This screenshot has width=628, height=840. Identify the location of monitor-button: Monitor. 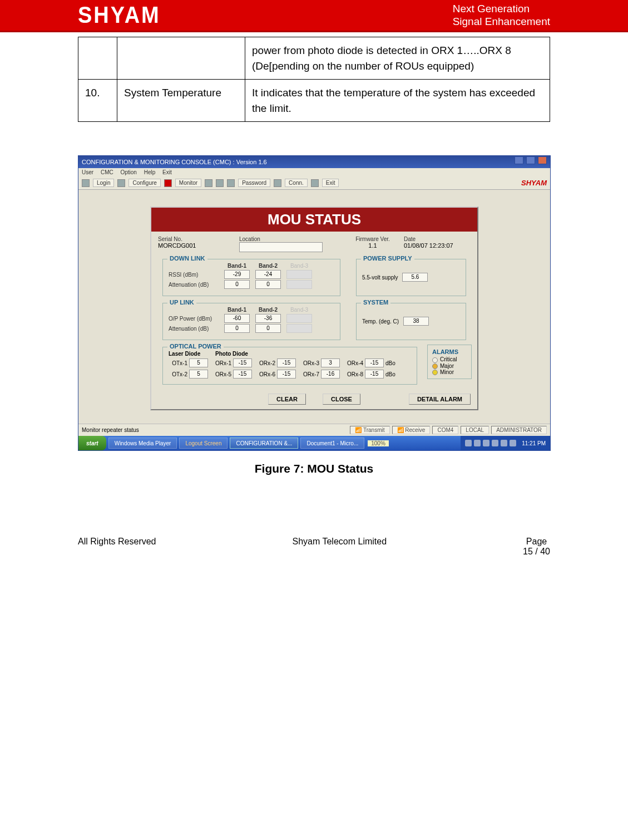
(188, 183).